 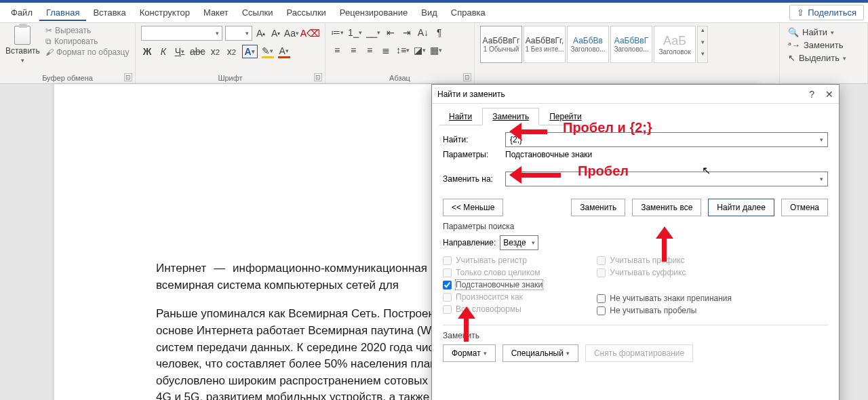 I want to click on styles-up-icon: ▴, so click(x=703, y=33).